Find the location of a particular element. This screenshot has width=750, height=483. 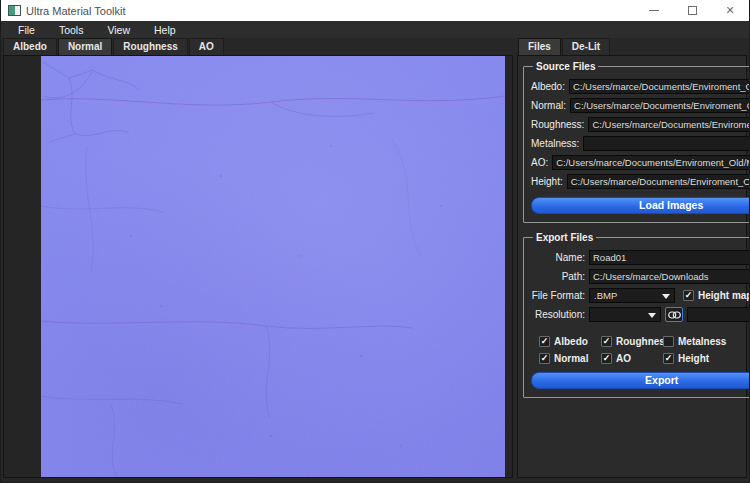

export-height-checkbox: ✓ is located at coordinates (668, 358).